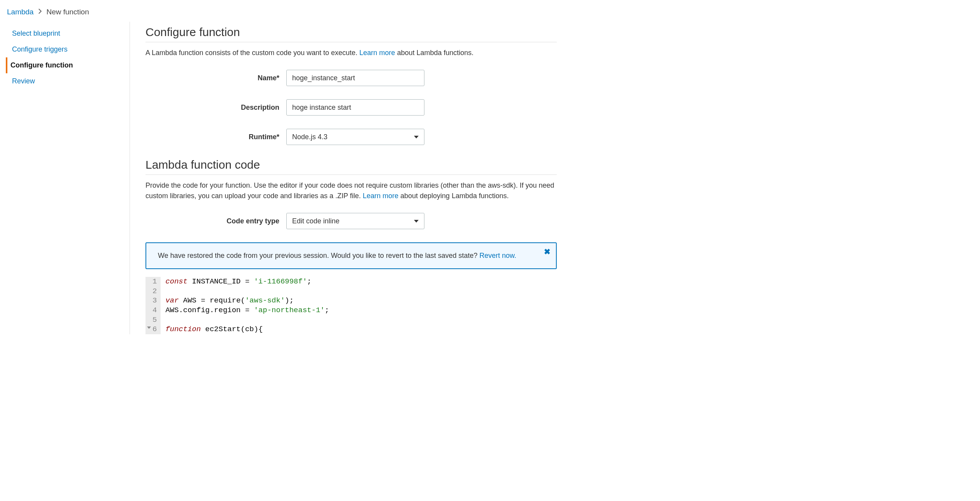 The height and width of the screenshot is (501, 980). What do you see at coordinates (154, 292) in the screenshot?
I see `line-number: 2` at bounding box center [154, 292].